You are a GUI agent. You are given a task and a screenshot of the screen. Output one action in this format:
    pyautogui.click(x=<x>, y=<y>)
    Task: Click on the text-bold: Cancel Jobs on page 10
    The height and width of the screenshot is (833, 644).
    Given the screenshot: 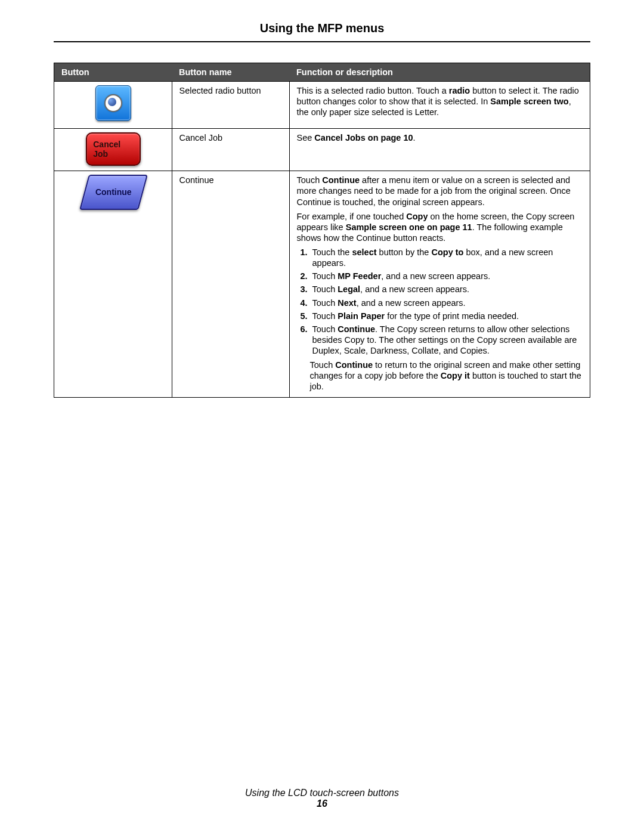 What is the action you would take?
    pyautogui.click(x=364, y=138)
    